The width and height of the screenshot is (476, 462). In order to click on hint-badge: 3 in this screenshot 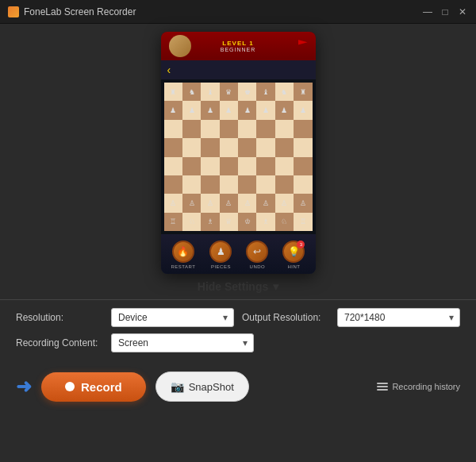, I will do `click(301, 244)`.